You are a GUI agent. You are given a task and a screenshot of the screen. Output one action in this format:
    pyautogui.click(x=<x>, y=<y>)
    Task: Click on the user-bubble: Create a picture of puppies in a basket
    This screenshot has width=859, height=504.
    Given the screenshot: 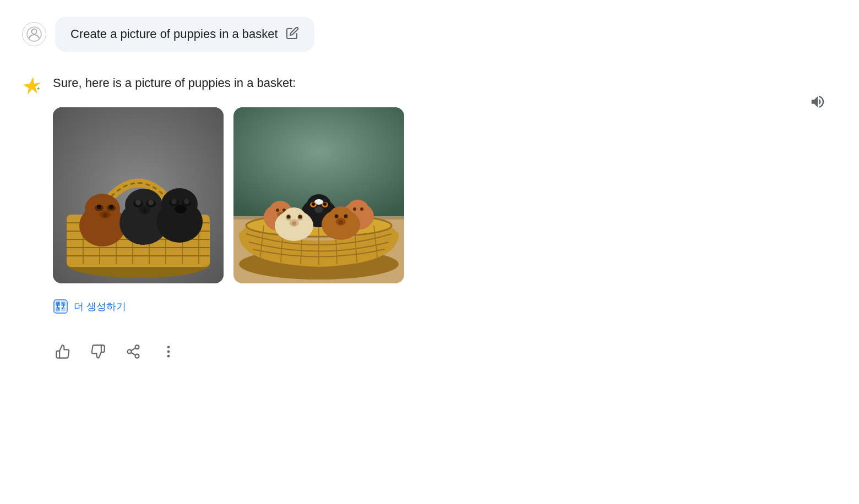 What is the action you would take?
    pyautogui.click(x=185, y=34)
    